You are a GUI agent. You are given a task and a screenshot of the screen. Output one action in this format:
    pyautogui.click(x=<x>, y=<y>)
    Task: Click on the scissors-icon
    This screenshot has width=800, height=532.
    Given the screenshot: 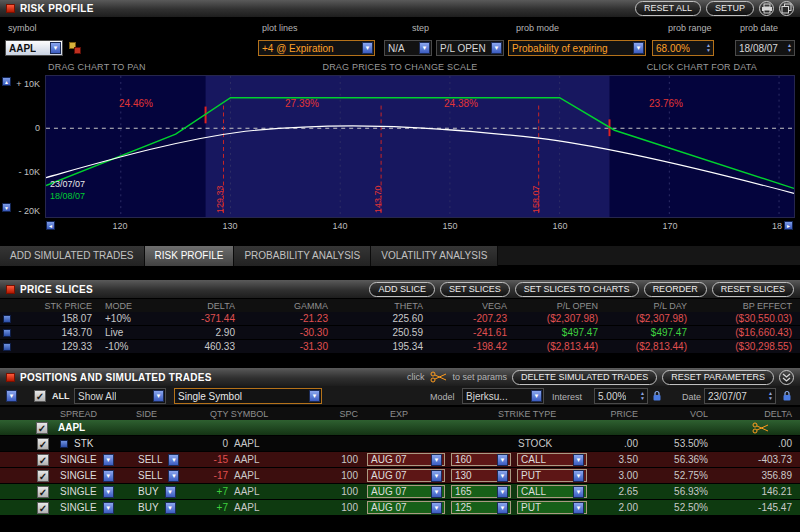 What is the action you would take?
    pyautogui.click(x=761, y=428)
    